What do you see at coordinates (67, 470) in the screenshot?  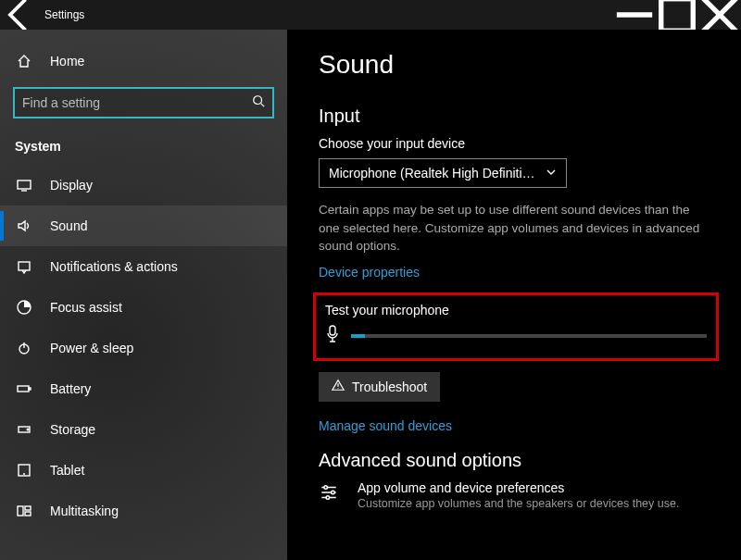 I see `sidebar-item-label: Tablet` at bounding box center [67, 470].